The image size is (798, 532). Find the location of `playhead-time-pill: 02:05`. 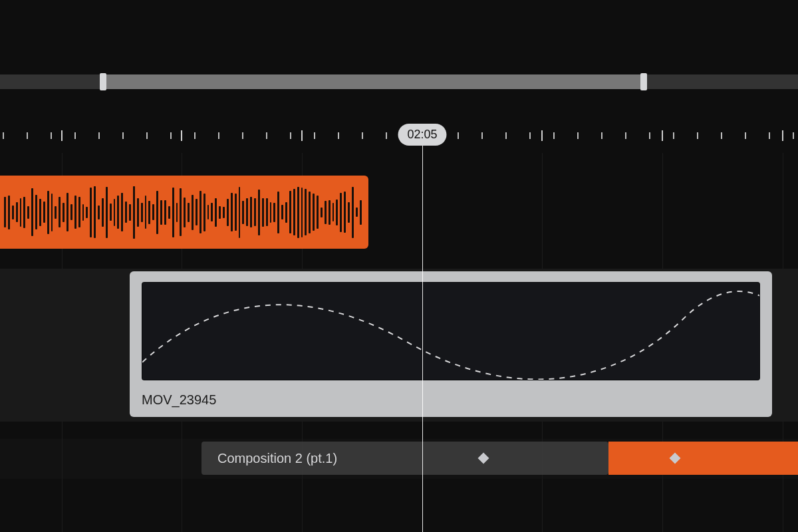

playhead-time-pill: 02:05 is located at coordinates (422, 134).